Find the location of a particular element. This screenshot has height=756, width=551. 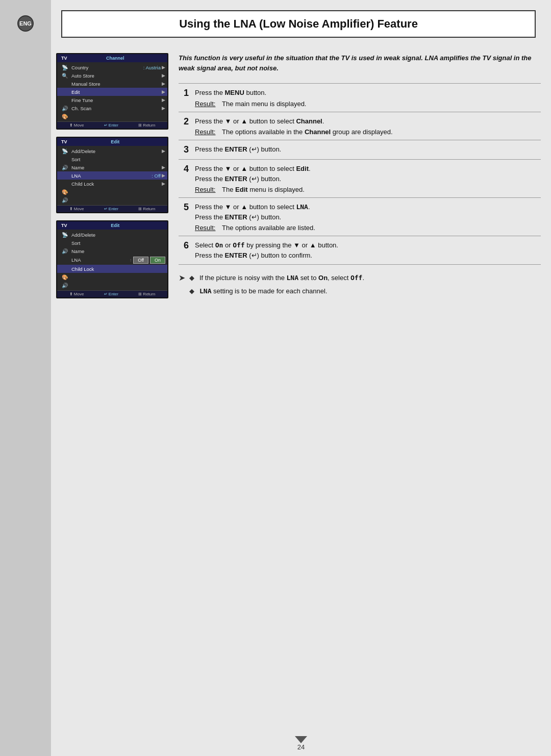

step-number-4: 4 is located at coordinates (184, 169).